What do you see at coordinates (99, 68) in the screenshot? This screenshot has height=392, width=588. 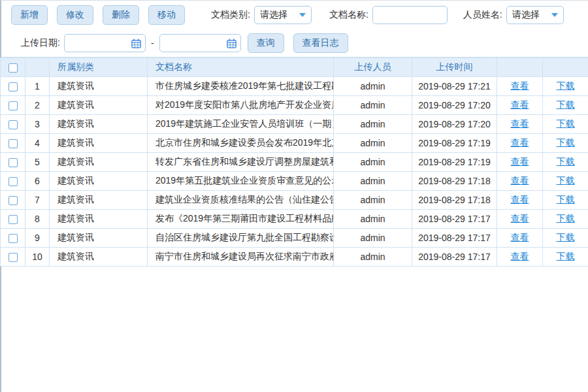 I see `header-category: 所属别类` at bounding box center [99, 68].